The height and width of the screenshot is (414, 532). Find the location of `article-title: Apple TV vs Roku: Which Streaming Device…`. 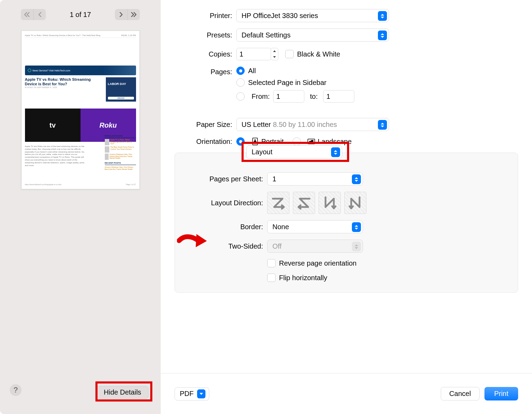

article-title: Apple TV vs Roku: Which Streaming Device… is located at coordinates (64, 82).